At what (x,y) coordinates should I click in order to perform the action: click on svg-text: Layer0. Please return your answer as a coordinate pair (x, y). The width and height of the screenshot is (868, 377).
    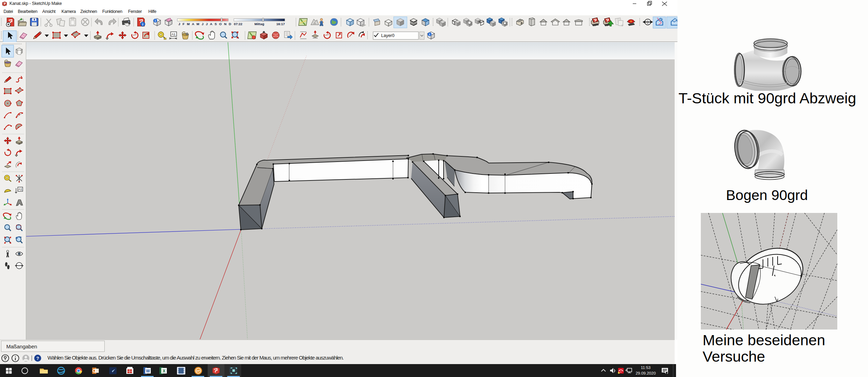
    Looking at the image, I should click on (388, 36).